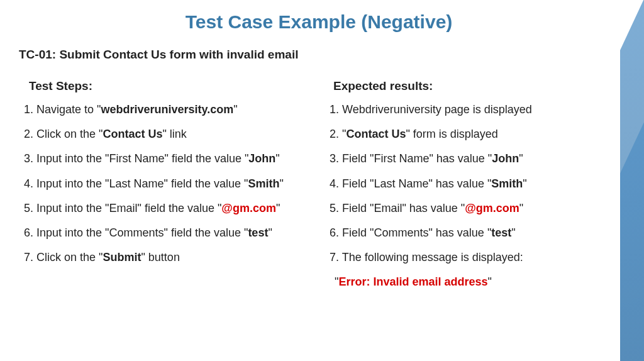  Describe the element at coordinates (169, 109) in the screenshot. I see `step-1: 1. Navigate to "webdriveruniversity.com"` at that location.